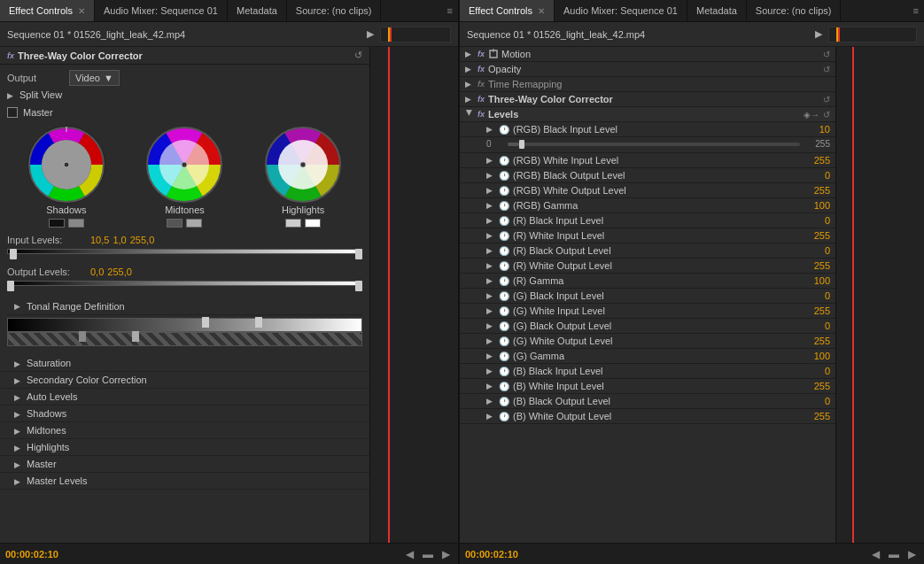 The width and height of the screenshot is (924, 564). What do you see at coordinates (648, 161) in the screenshot?
I see `rgb-white-input-row: ▶ 🕐 (RGB) White Input Level 255` at bounding box center [648, 161].